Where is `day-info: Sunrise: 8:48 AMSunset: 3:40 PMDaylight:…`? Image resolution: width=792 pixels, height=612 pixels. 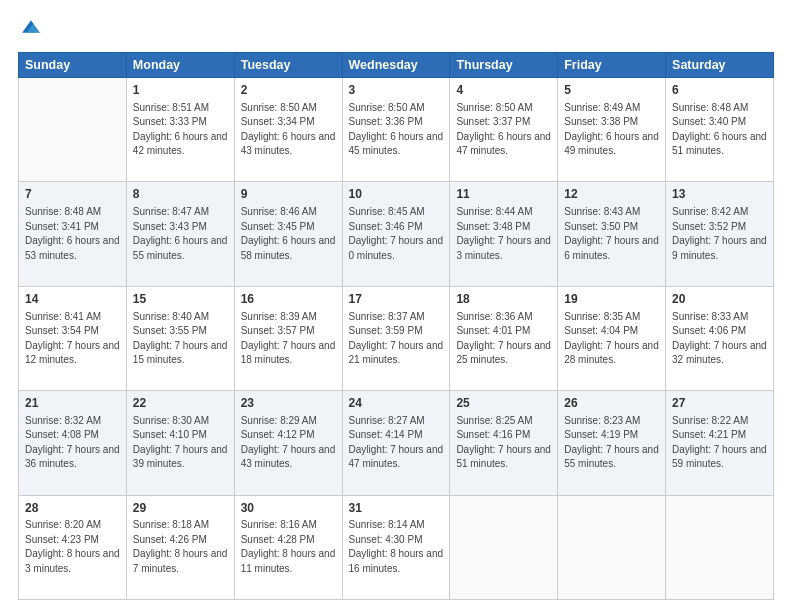 day-info: Sunrise: 8:48 AMSunset: 3:40 PMDaylight:… is located at coordinates (720, 130).